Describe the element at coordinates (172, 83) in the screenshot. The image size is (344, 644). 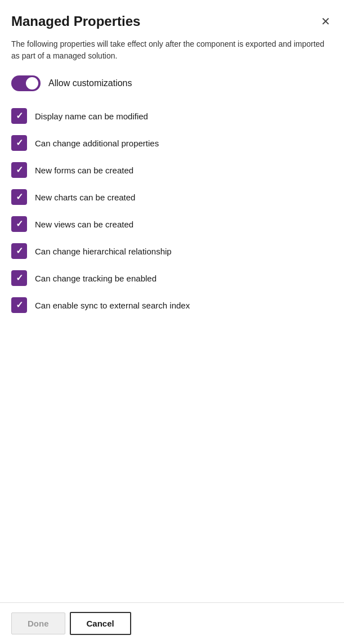
I see `allow-customizations-toggle-row: Allow customizations` at that location.